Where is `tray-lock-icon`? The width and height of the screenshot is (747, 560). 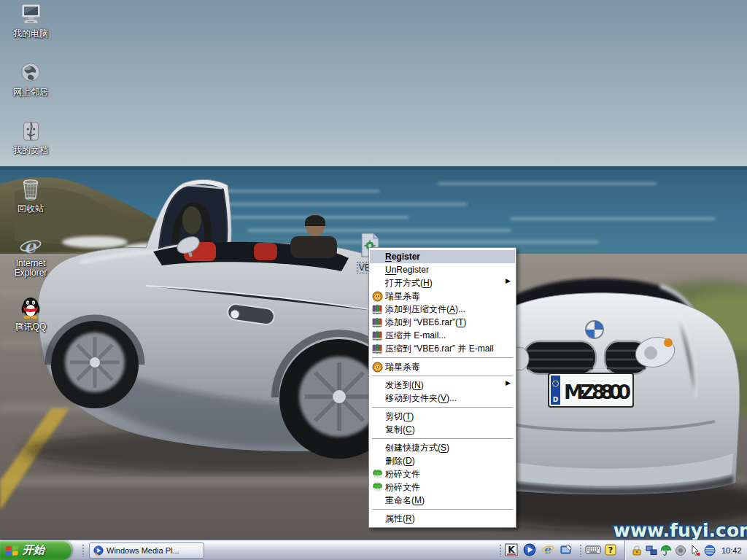
tray-lock-icon is located at coordinates (637, 551).